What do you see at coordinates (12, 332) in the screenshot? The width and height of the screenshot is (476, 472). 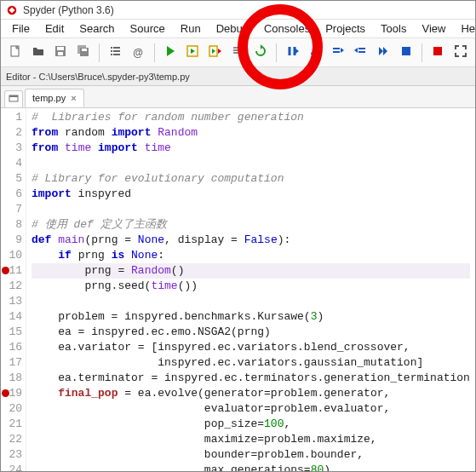 I see `line-number: 15` at bounding box center [12, 332].